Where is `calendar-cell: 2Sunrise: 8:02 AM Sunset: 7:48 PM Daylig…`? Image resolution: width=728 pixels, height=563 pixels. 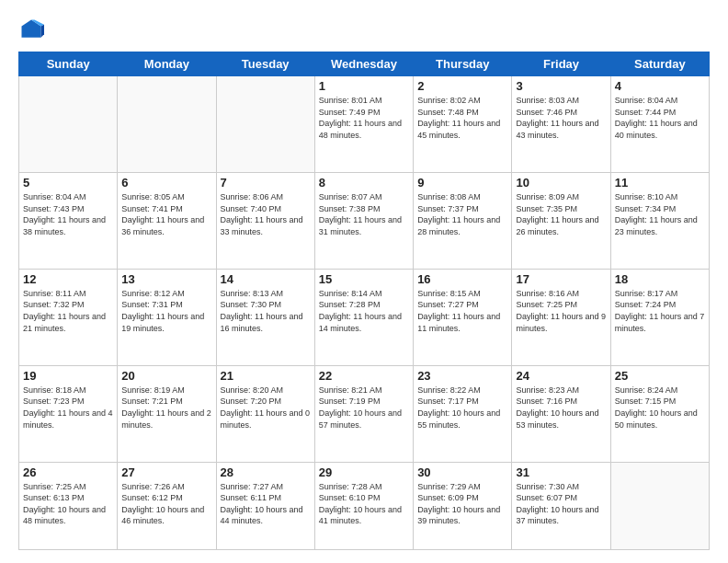 calendar-cell: 2Sunrise: 8:02 AM Sunset: 7:48 PM Daylig… is located at coordinates (463, 125).